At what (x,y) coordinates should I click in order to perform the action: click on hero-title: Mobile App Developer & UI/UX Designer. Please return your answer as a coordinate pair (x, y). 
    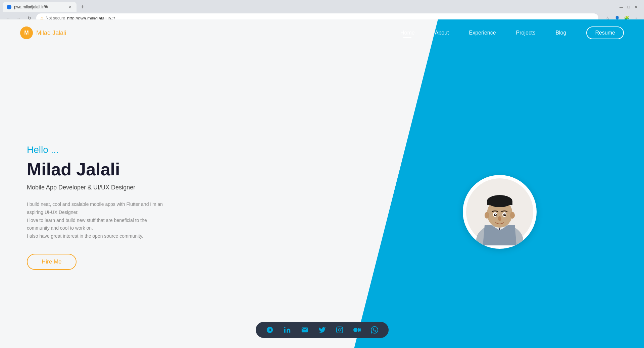
    Looking at the image, I should click on (121, 188).